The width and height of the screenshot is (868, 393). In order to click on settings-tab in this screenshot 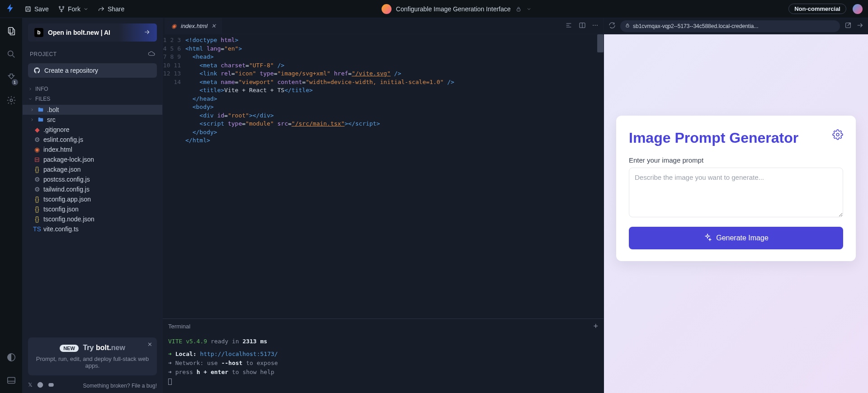, I will do `click(11, 101)`.